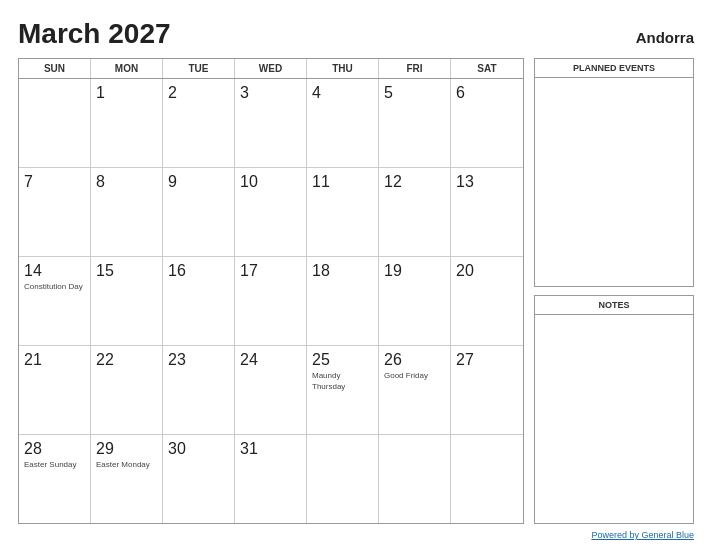 This screenshot has height=550, width=712. Describe the element at coordinates (415, 212) in the screenshot. I see `calendar-cell: 12` at that location.